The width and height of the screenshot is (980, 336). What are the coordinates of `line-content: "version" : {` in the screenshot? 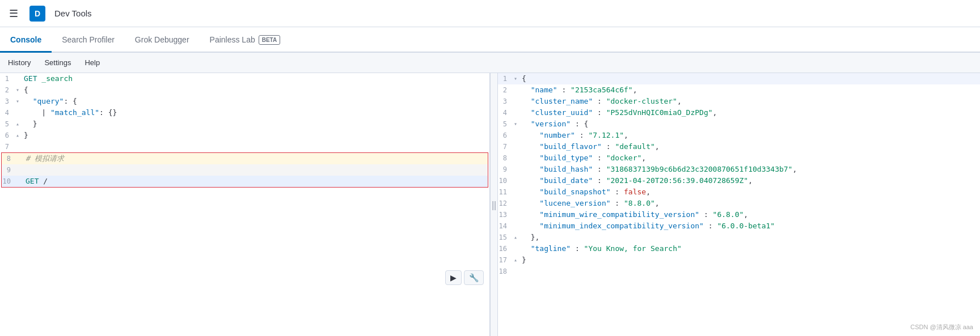 It's located at (555, 124).